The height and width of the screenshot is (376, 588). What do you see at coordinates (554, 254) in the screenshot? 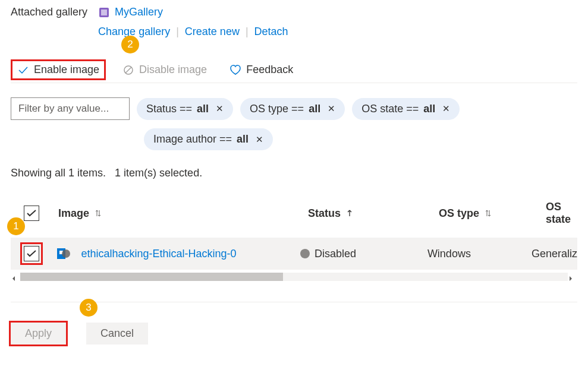
I see `osstate-text: Generaliz` at bounding box center [554, 254].